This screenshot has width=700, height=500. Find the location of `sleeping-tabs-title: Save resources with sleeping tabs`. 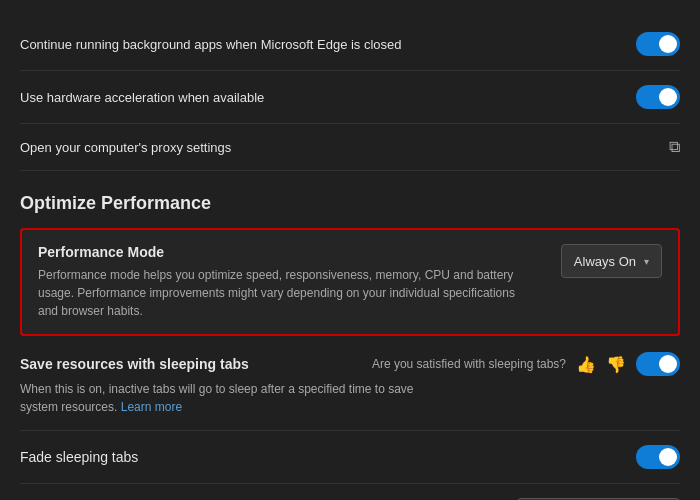

sleeping-tabs-title: Save resources with sleeping tabs is located at coordinates (134, 364).